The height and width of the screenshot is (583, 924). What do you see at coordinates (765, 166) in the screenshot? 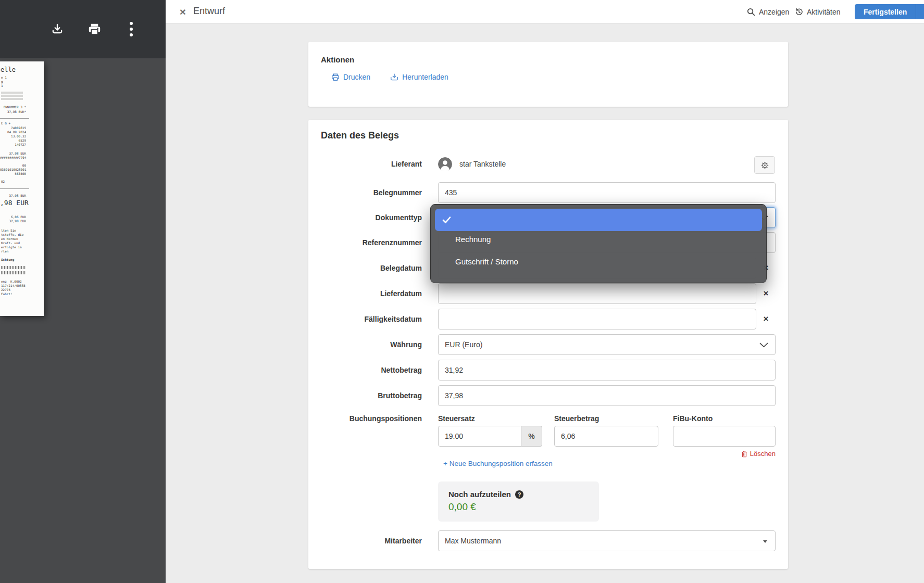
I see `gear-icon` at bounding box center [765, 166].